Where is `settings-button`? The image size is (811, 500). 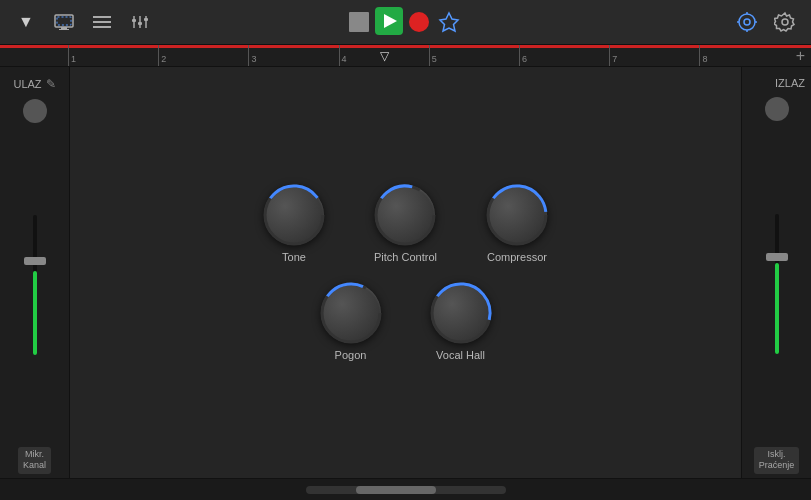
settings-button is located at coordinates (785, 22).